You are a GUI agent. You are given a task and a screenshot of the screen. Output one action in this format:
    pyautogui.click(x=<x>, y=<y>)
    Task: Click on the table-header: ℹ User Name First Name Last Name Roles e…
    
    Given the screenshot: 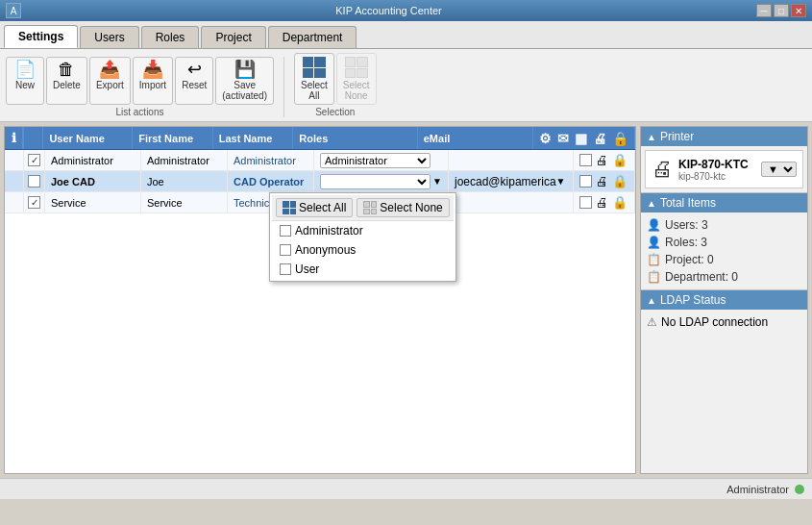 What is the action you would take?
    pyautogui.click(x=320, y=138)
    